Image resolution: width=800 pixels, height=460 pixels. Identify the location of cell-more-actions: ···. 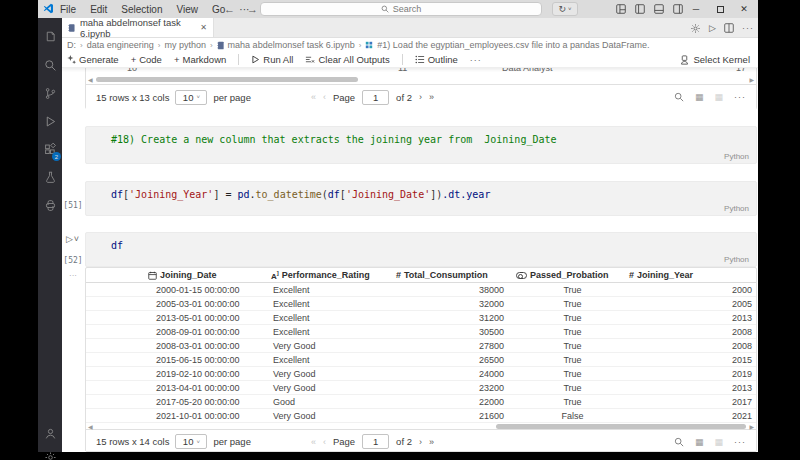
(73, 276).